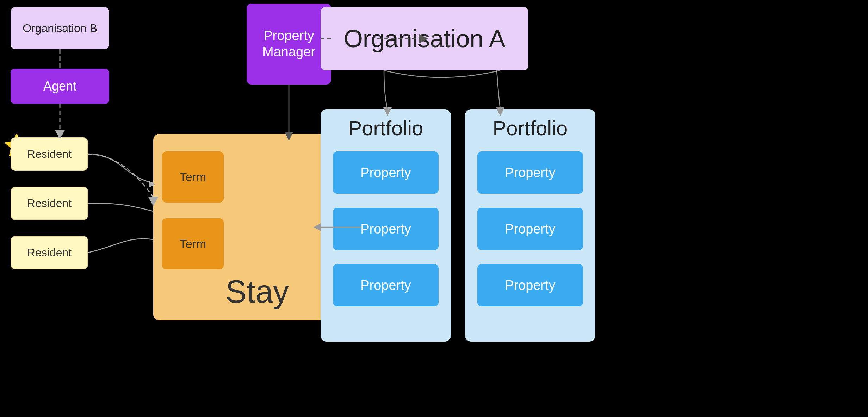 The width and height of the screenshot is (868, 417). Describe the element at coordinates (49, 204) in the screenshot. I see `resident-2-box: Resident` at that location.